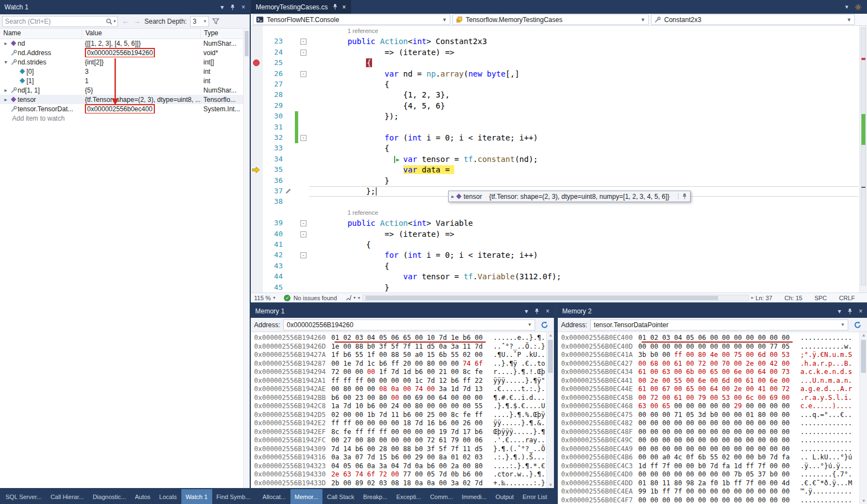 This screenshot has width=867, height=504. Describe the element at coordinates (6, 62) in the screenshot. I see `expander-icon: ▾` at that location.